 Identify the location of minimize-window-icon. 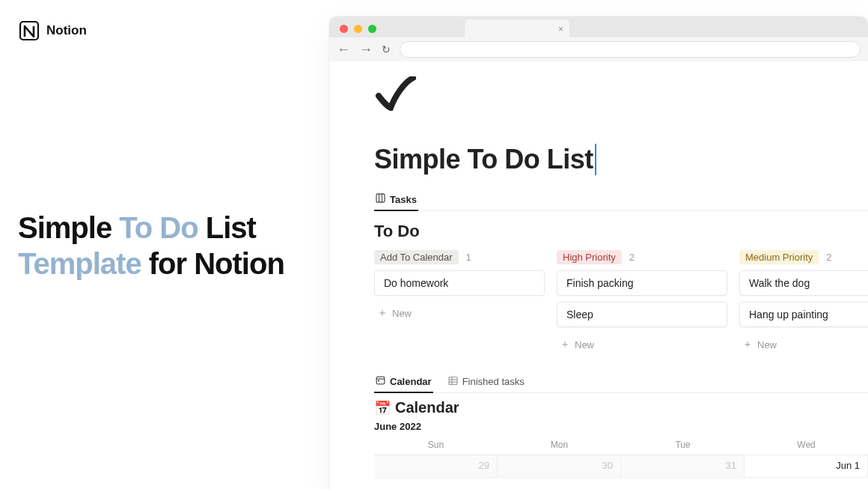
(358, 28).